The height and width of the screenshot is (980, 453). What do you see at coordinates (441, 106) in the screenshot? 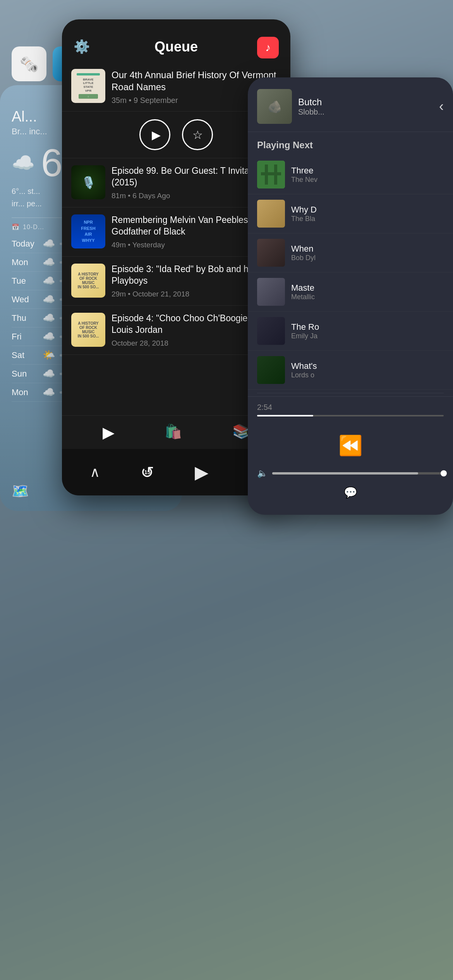
I see `music-back-button: ‹` at bounding box center [441, 106].